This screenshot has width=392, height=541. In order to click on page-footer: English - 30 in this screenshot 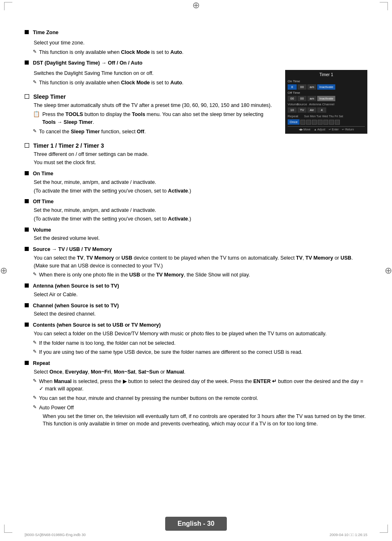, I will do `click(196, 524)`.